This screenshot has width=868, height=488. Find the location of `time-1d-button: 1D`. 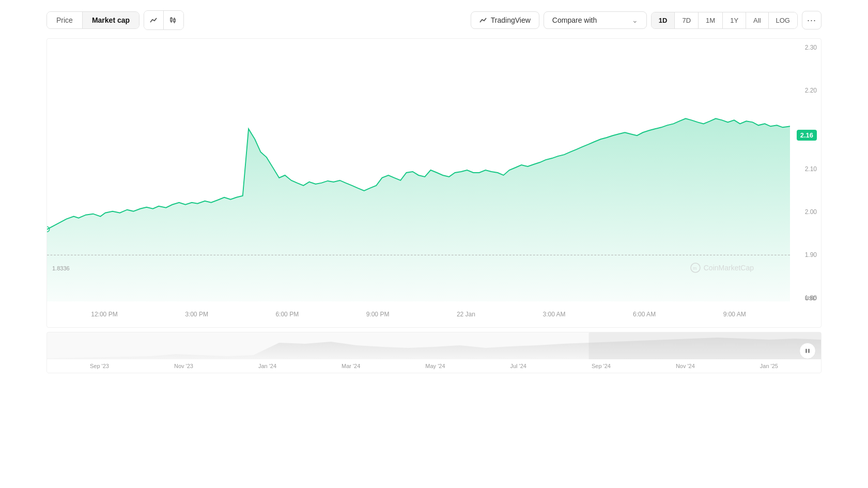

time-1d-button: 1D is located at coordinates (663, 21).